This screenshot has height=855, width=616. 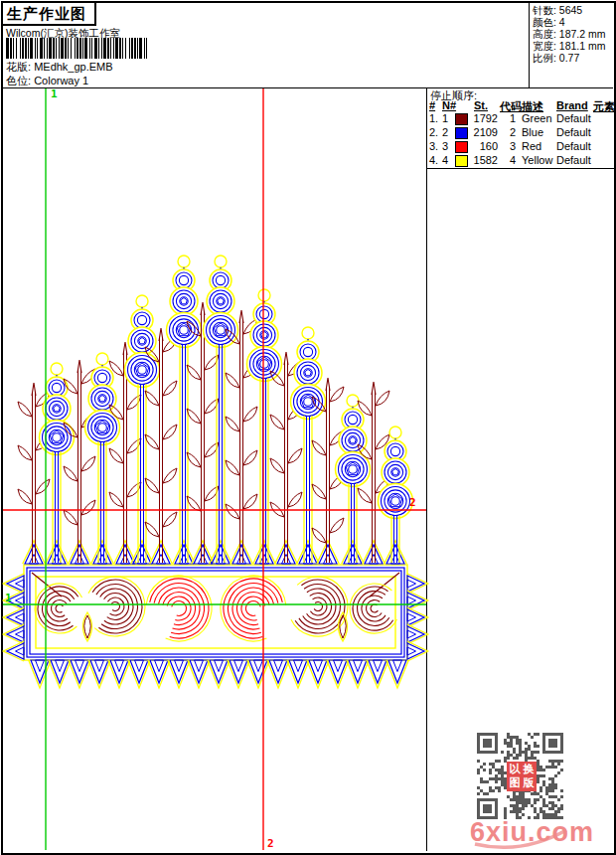 What do you see at coordinates (8, 598) in the screenshot?
I see `guide-label-green-left: 1` at bounding box center [8, 598].